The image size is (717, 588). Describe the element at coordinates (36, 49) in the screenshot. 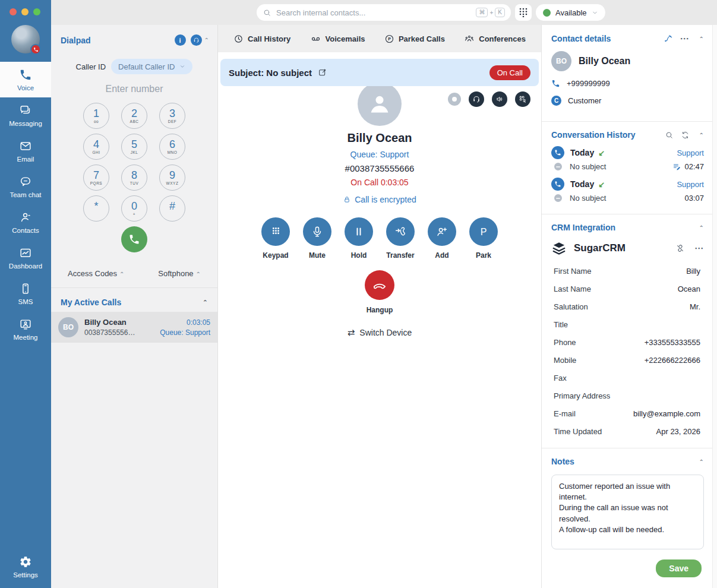

I see `on-call-badge-icon` at that location.